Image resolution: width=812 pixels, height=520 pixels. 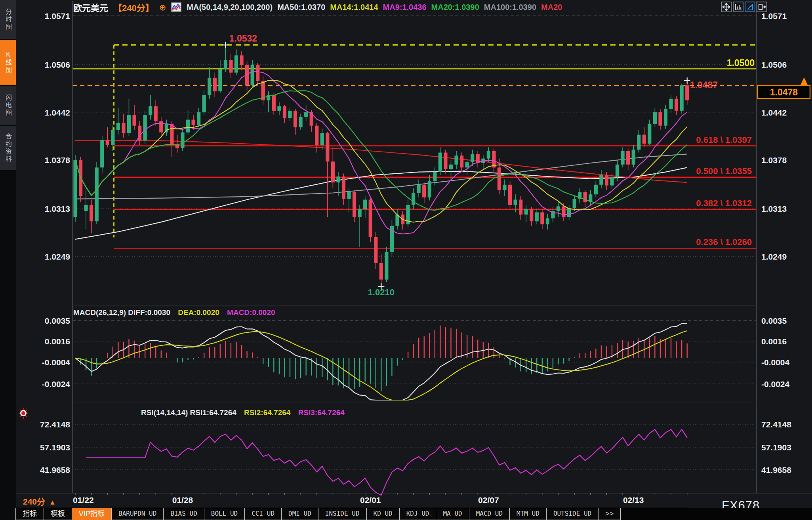 What do you see at coordinates (609, 514) in the screenshot?
I see `tab--: >>` at bounding box center [609, 514].